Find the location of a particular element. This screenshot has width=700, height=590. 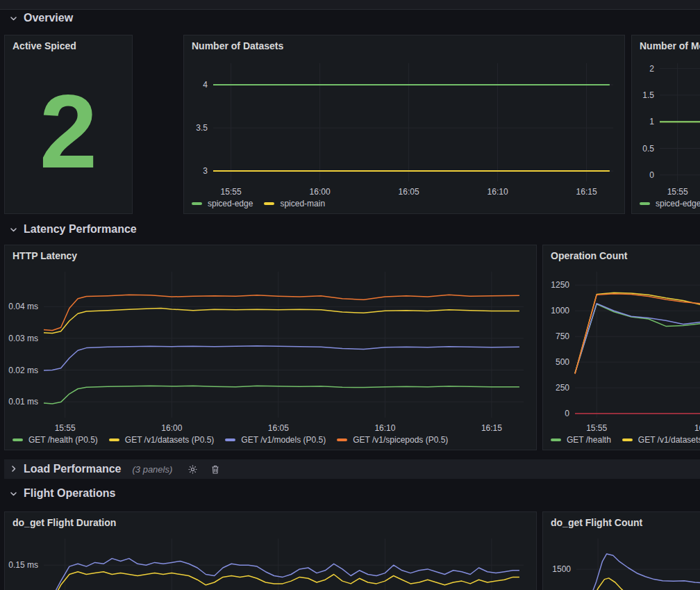

legend-label: GET /v1/datasets is located at coordinates (669, 440).